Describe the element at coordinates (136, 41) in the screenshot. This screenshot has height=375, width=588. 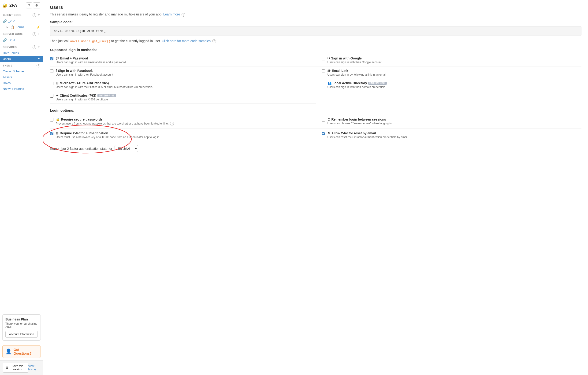
I see `then-call-suffix: to get the currently logged-in user.` at that location.